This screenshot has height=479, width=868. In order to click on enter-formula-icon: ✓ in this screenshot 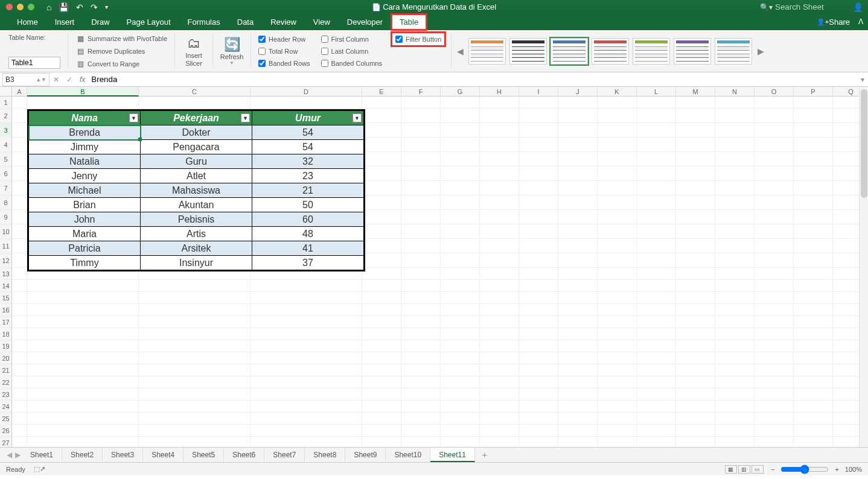, I will do `click(69, 80)`.